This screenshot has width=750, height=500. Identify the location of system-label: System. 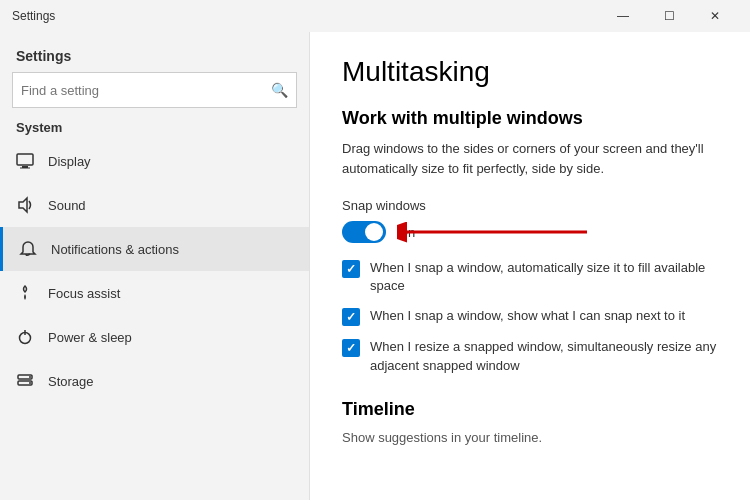
(154, 128).